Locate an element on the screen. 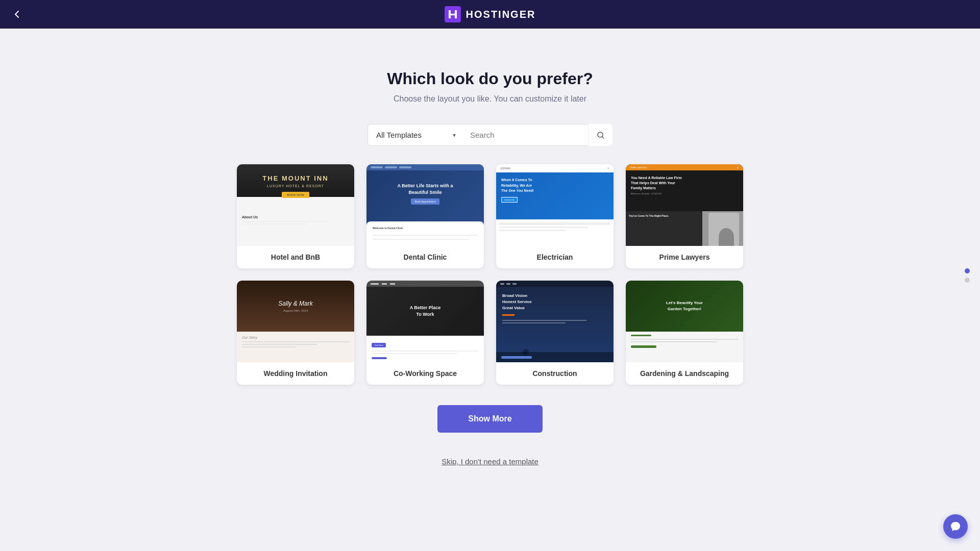  template-label-wedding-invitation: Wedding Invitation is located at coordinates (296, 373).